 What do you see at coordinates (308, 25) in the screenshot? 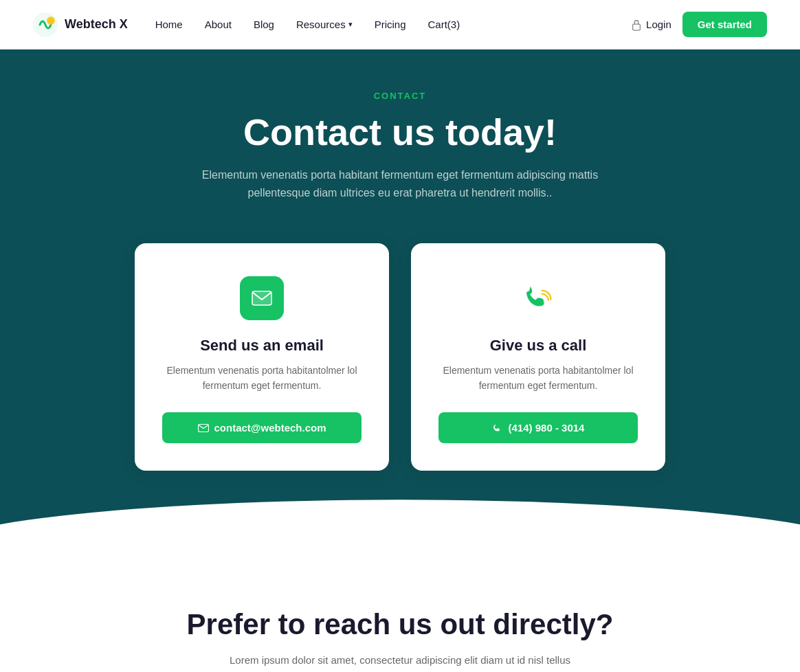
I see `nav-links: Home About Blog Resources ▾ Pricing Cart…` at bounding box center [308, 25].